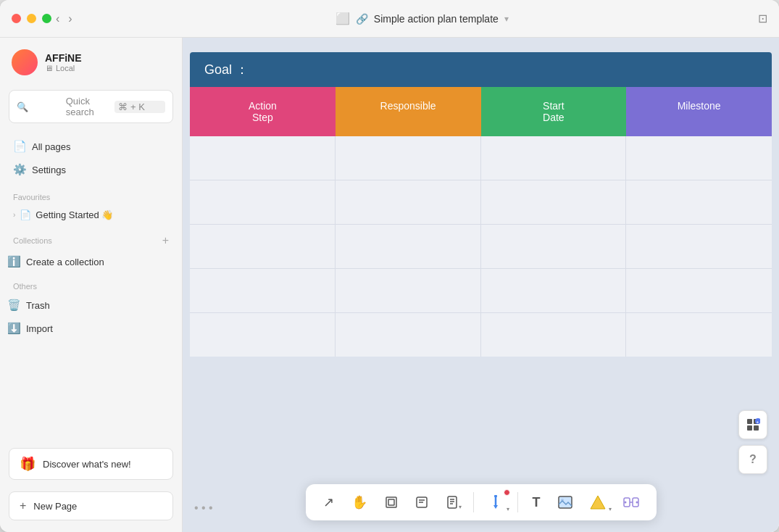 The image size is (779, 532). I want to click on sidebar-item-getting-started: › 📄 Getting Started 👋, so click(91, 215).